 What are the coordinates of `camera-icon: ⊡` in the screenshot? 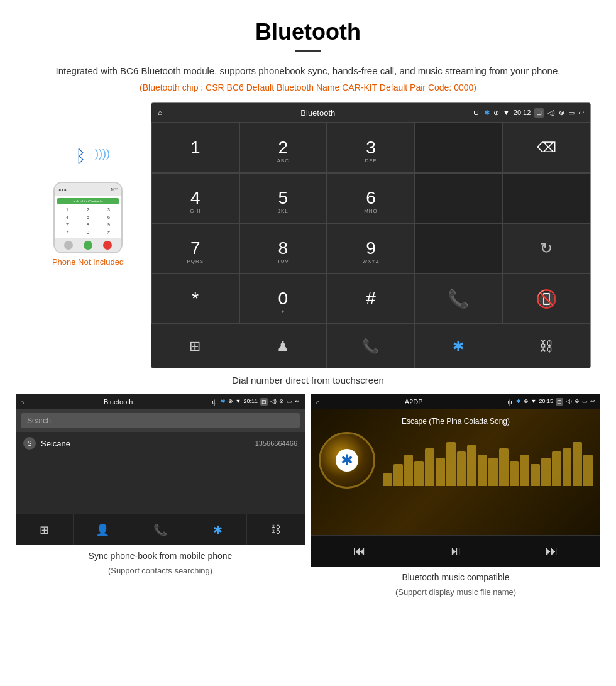 It's located at (539, 113).